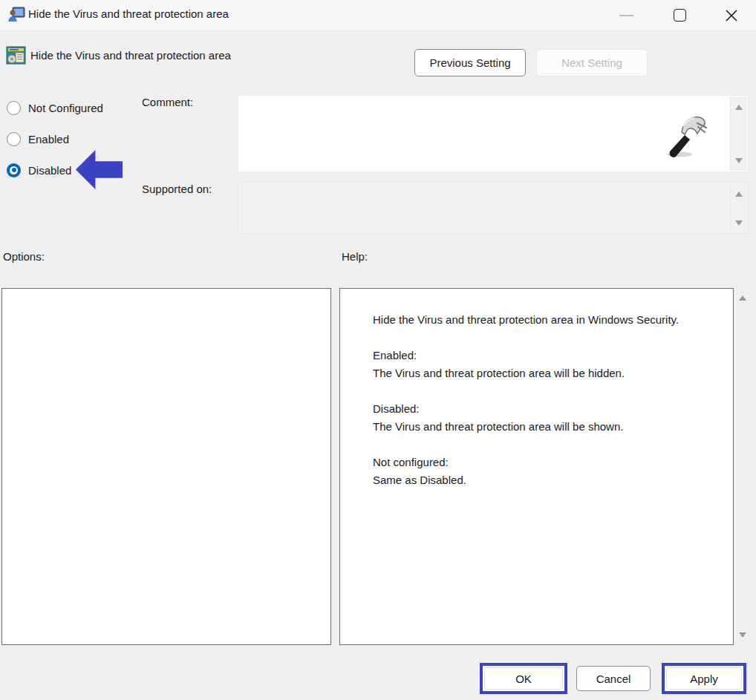 The height and width of the screenshot is (700, 756). Describe the element at coordinates (534, 364) in the screenshot. I see `help-section-enabled: Enabled: The Virus and threat protection…` at that location.